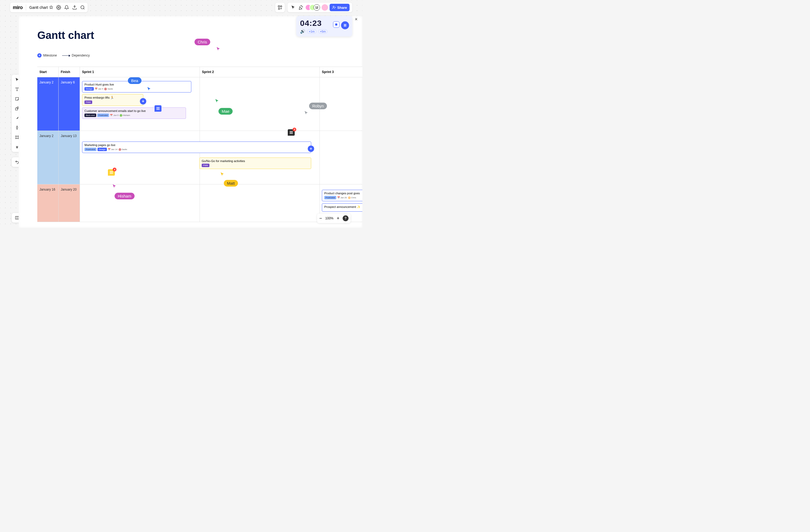  I want to click on sprint1-cell, so click(140, 203).